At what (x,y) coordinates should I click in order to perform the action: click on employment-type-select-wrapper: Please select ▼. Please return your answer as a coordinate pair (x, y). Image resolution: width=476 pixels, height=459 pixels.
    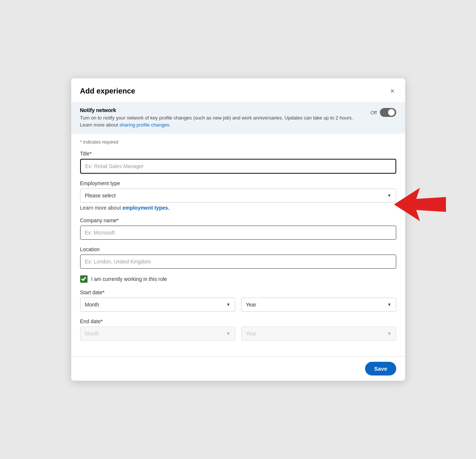
    Looking at the image, I should click on (238, 196).